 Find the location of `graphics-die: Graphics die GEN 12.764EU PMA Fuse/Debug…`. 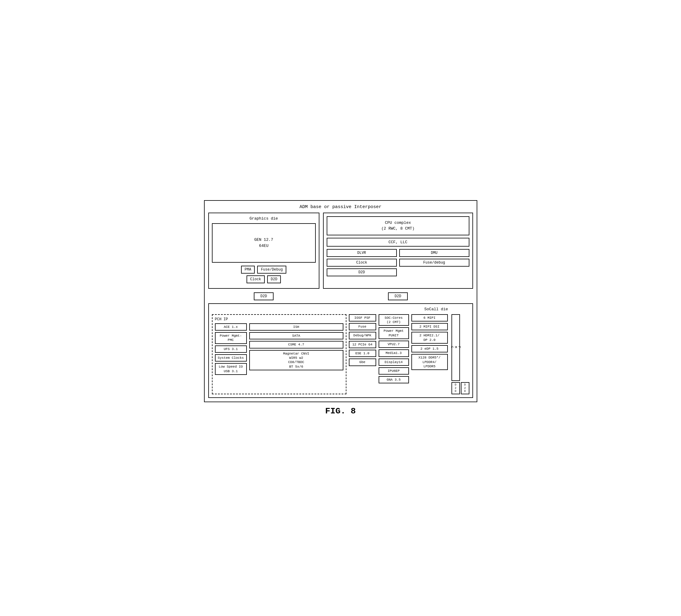

graphics-die: Graphics die GEN 12.764EU PMA Fuse/Debug… is located at coordinates (264, 250).